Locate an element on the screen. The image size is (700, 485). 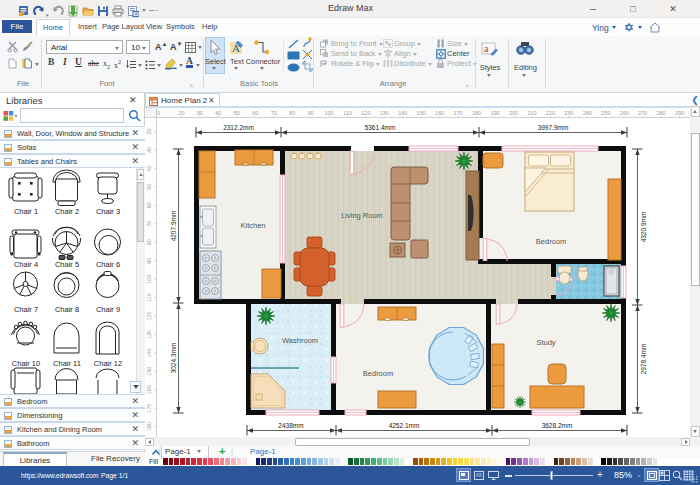
svg-text: 290 is located at coordinates (680, 113).